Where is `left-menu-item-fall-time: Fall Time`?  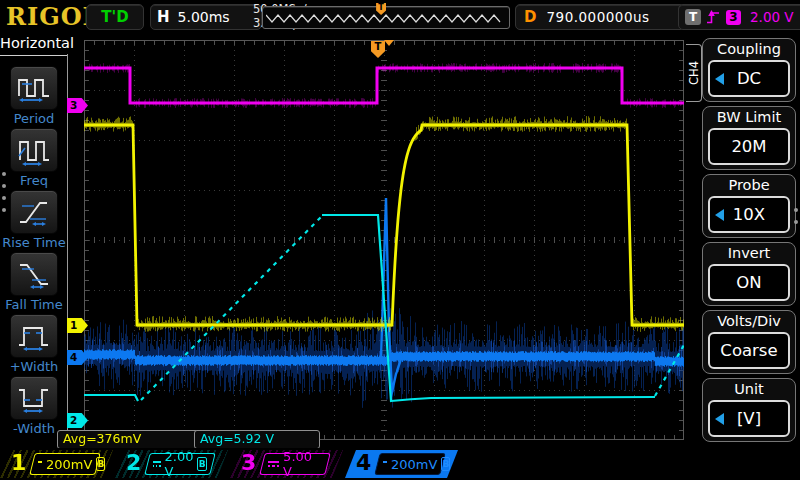 left-menu-item-fall-time: Fall Time is located at coordinates (34, 282).